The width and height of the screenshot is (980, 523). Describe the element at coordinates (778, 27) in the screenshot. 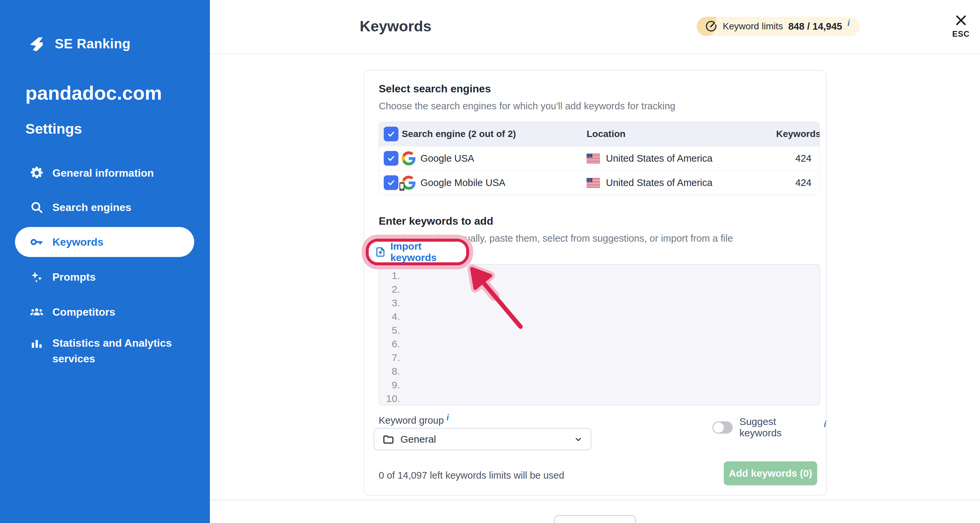

I see `keyword-limits-badge: Keyword limits 848 / 14,945 i` at that location.